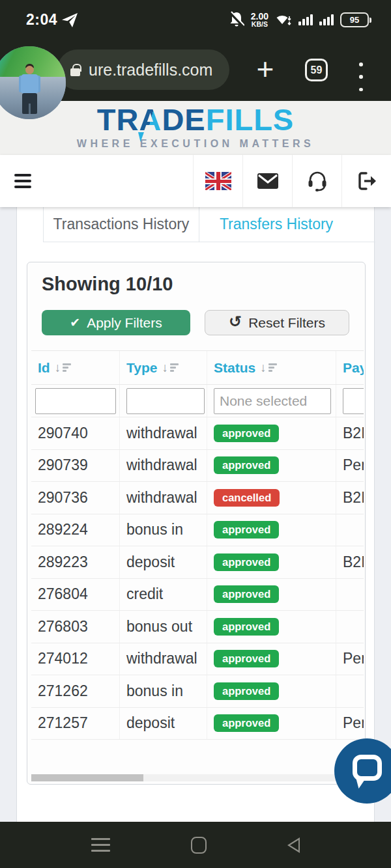 This screenshot has height=868, width=391. What do you see at coordinates (100, 845) in the screenshot?
I see `recents-button` at bounding box center [100, 845].